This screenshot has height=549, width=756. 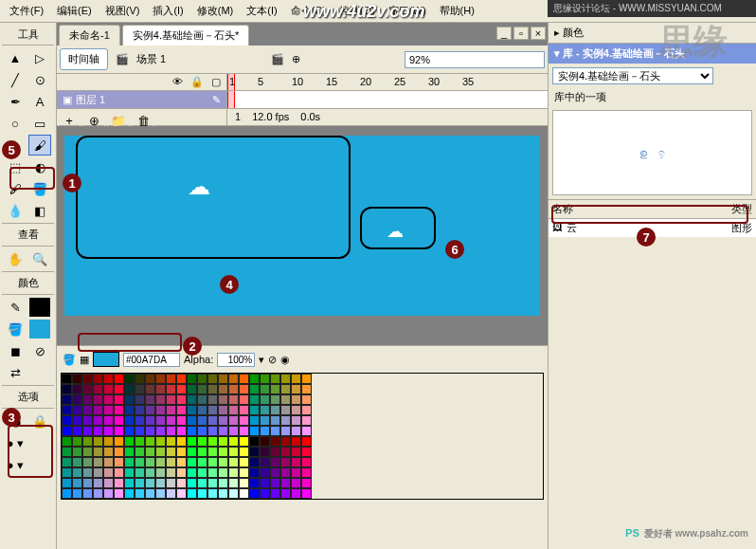 I want to click on layer-1: ▣ 图层 1 ✎, so click(x=142, y=100).